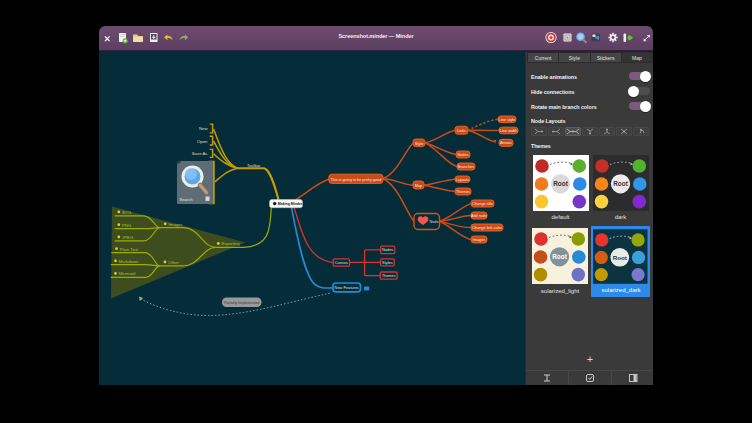 The height and width of the screenshot is (423, 752). Describe the element at coordinates (463, 180) in the screenshot. I see `svg-text: Layouts` at that location.